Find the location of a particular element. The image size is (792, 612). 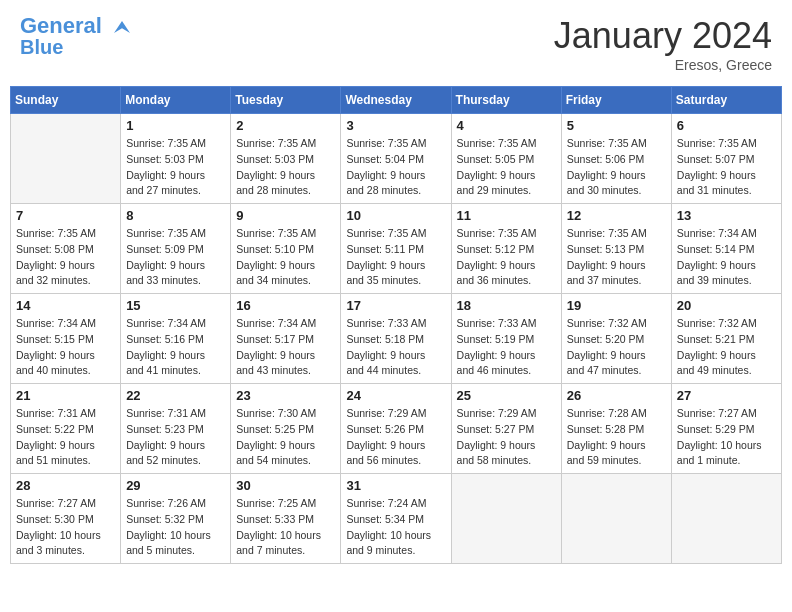

calendar-day-cell: 8Sunrise: 7:35 AMSunset: 5:09 PMDaylight… is located at coordinates (176, 249).